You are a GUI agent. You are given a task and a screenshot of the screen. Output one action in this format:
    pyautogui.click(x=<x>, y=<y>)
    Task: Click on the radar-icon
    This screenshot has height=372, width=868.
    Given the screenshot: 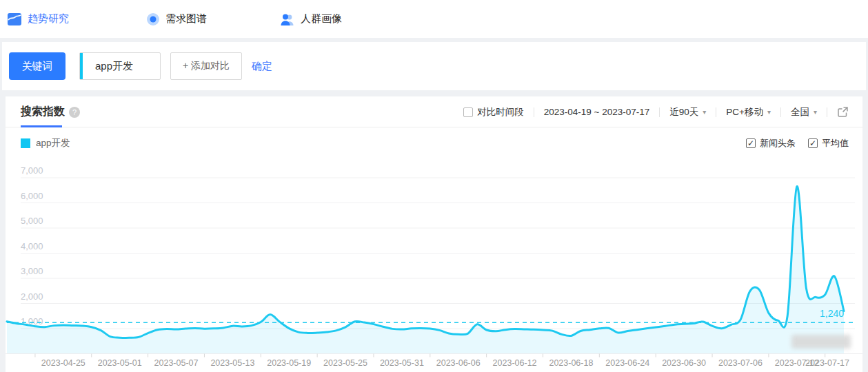 What is the action you would take?
    pyautogui.click(x=153, y=19)
    